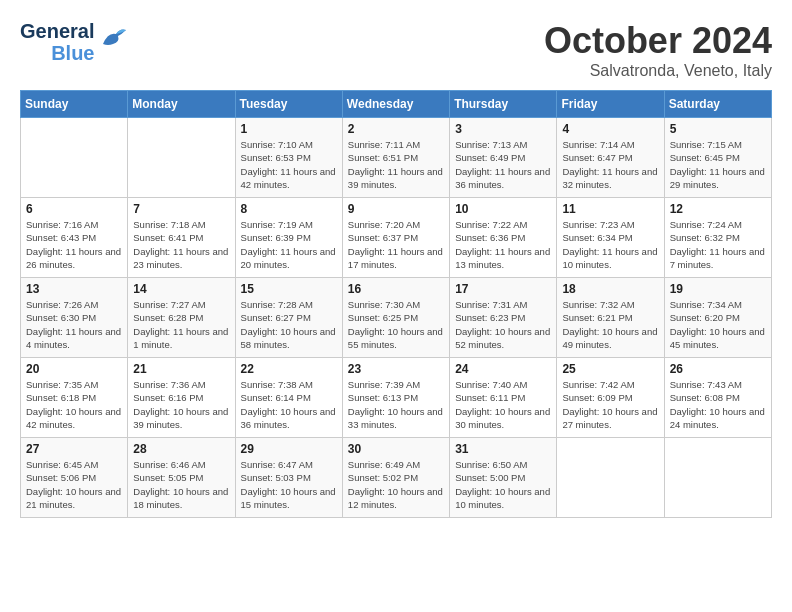  I want to click on calendar-cell: 14Sunrise: 7:27 AMSunset: 6:28 PMDayligh…, so click(182, 318).